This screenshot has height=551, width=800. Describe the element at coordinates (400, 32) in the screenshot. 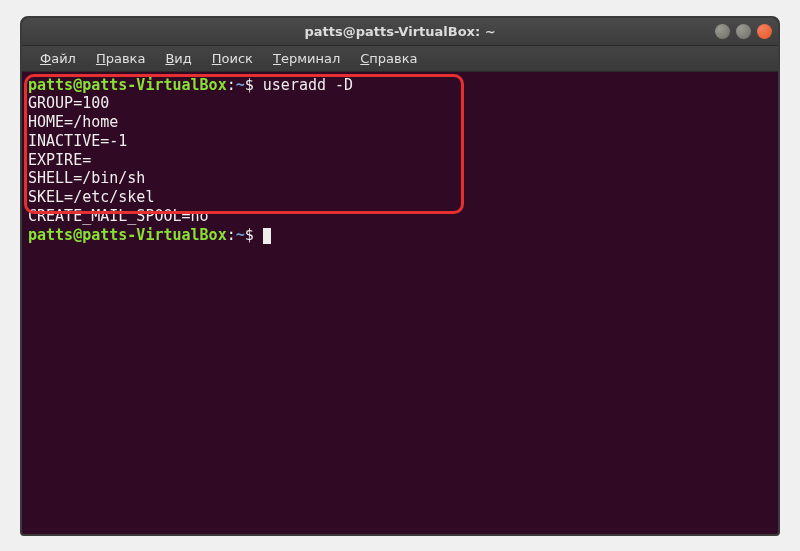

I see `window-title: patts@patts-VirtualBox: ~` at that location.